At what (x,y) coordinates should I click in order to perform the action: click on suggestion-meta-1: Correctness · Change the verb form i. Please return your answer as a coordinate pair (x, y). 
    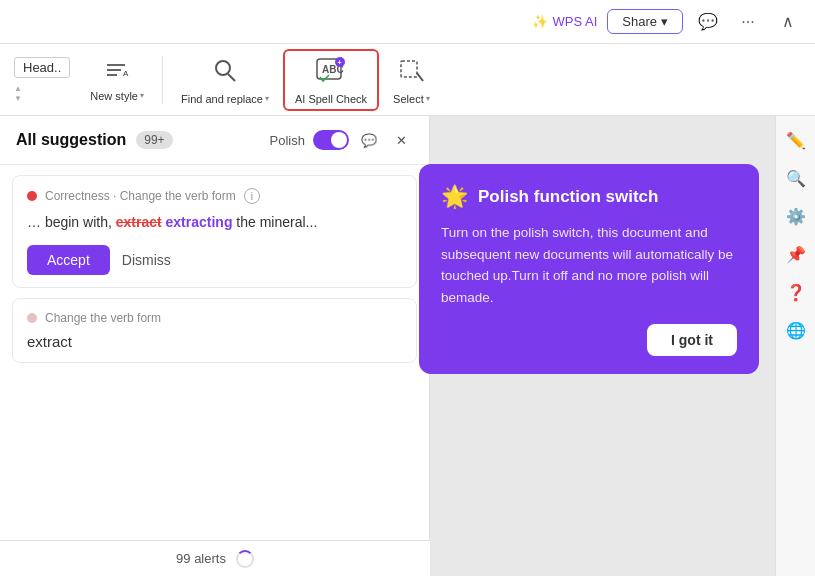
    Looking at the image, I should click on (214, 196).